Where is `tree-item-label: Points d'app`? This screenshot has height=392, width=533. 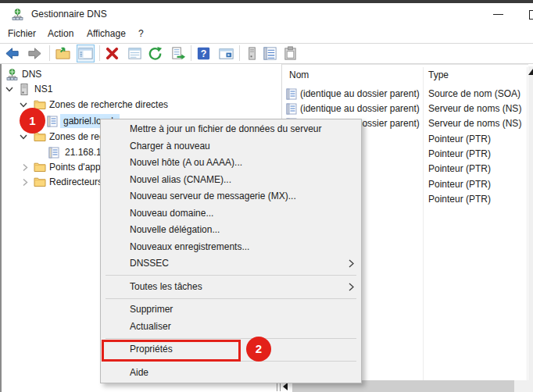
tree-item-label: Points d'app is located at coordinates (75, 167).